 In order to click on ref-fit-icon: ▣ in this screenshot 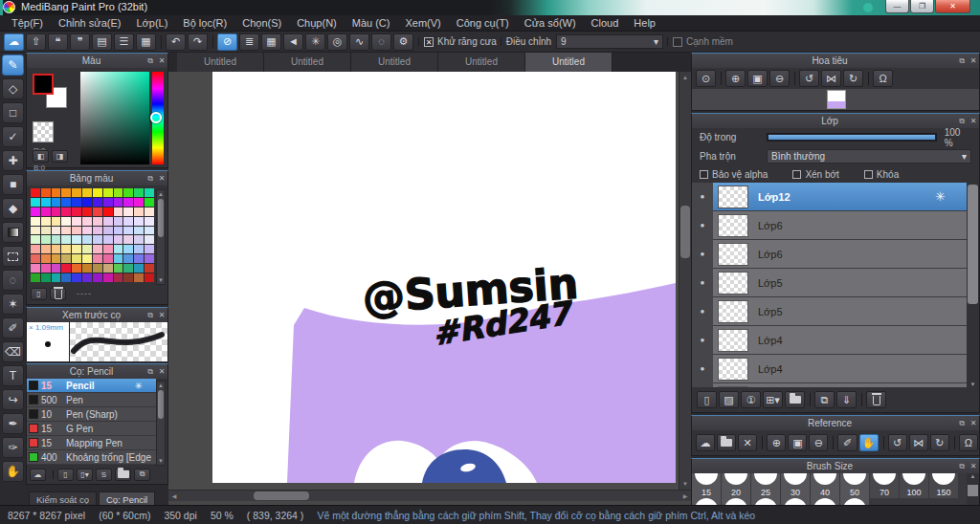, I will do `click(797, 443)`.